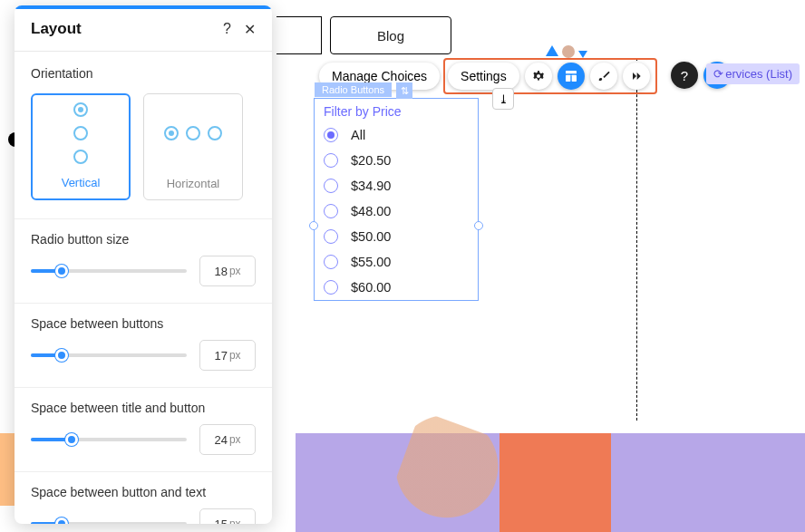 This screenshot has height=532, width=805. What do you see at coordinates (759, 74) in the screenshot?
I see `link-text: ervices (List)` at bounding box center [759, 74].